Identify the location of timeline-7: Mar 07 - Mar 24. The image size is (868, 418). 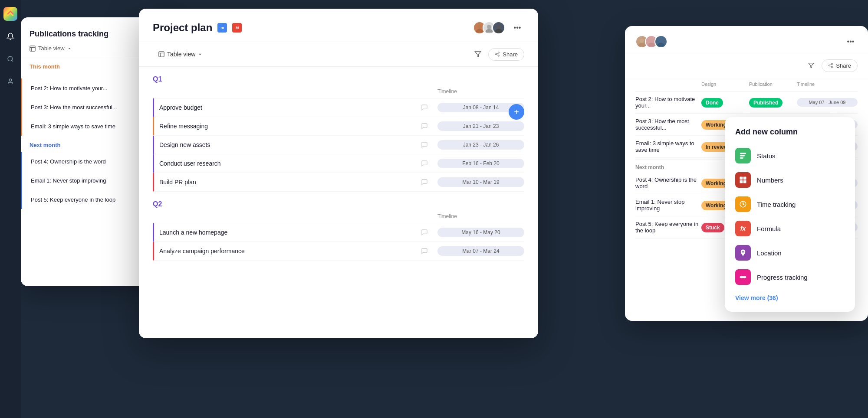
(481, 251).